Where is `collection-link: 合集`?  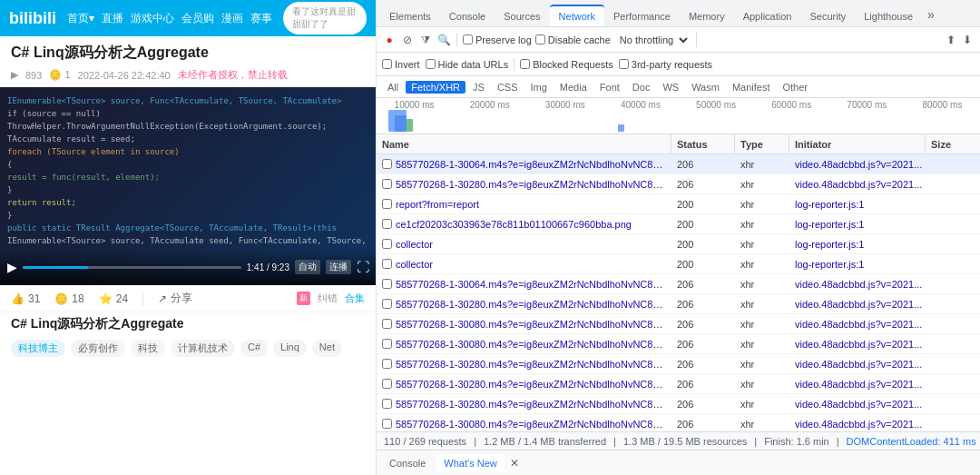 collection-link: 合集 is located at coordinates (355, 298).